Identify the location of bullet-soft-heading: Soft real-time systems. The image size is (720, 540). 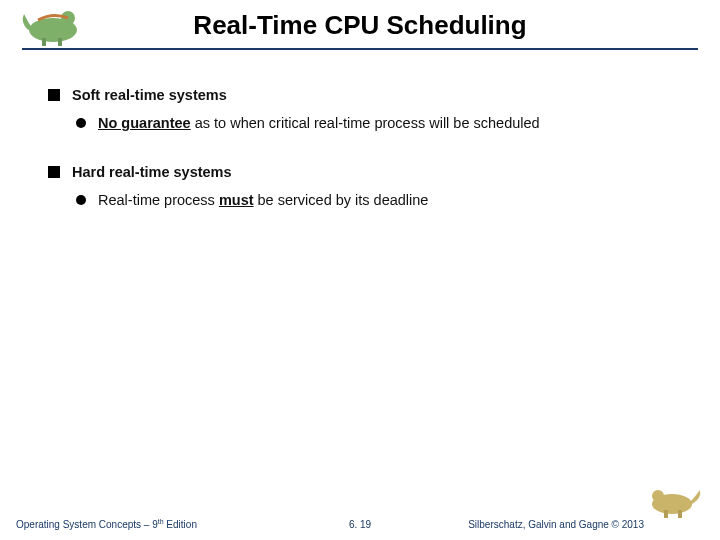
(364, 96).